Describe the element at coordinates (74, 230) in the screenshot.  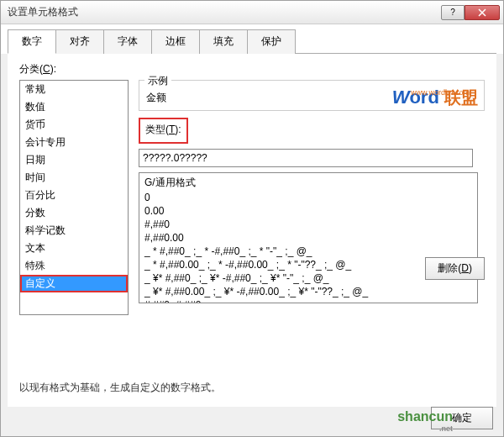
I see `category-item: 科学记数` at that location.